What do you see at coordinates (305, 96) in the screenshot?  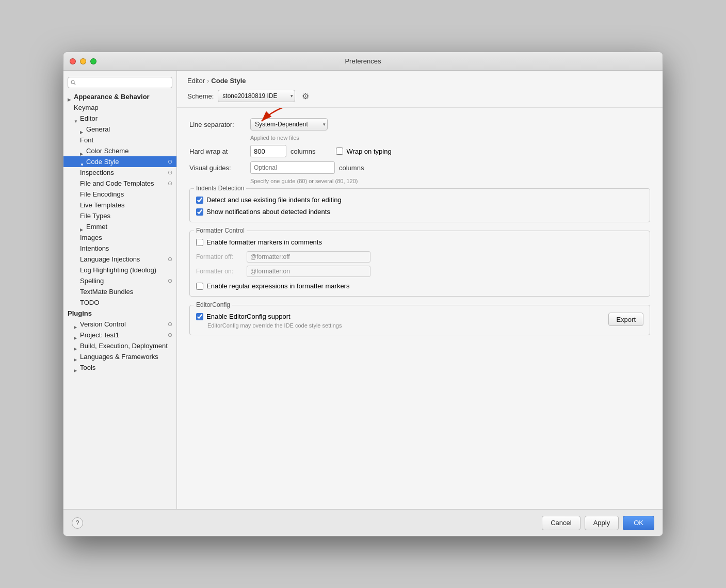 I see `scheme-gear-button: ⚙` at bounding box center [305, 96].